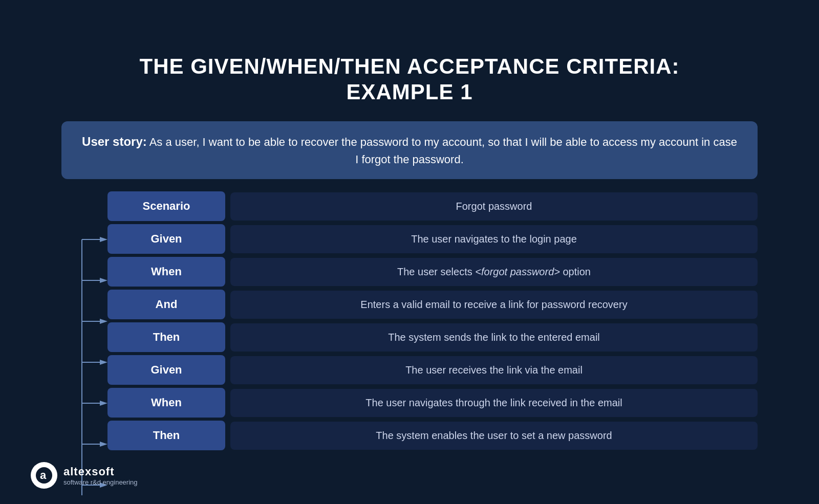 The height and width of the screenshot is (504, 819). What do you see at coordinates (494, 272) in the screenshot?
I see `description-when-1: The user selects <forgot password> optio…` at bounding box center [494, 272].